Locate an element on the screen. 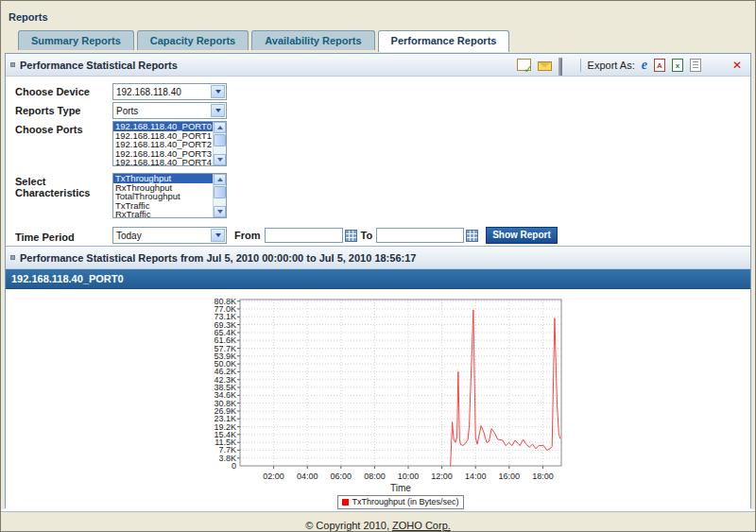 Image resolution: width=756 pixels, height=532 pixels. svg-text: 0 is located at coordinates (234, 466).